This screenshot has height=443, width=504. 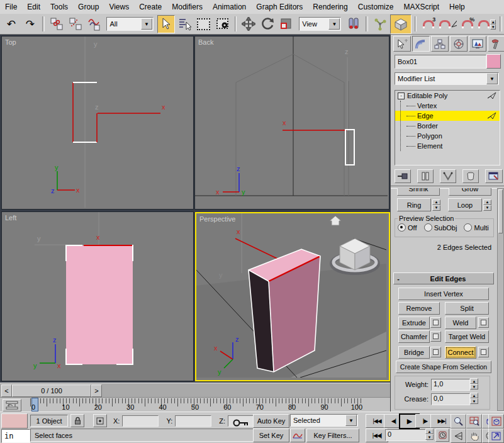 What do you see at coordinates (193, 421) in the screenshot?
I see `y-coordinate-field` at bounding box center [193, 421].